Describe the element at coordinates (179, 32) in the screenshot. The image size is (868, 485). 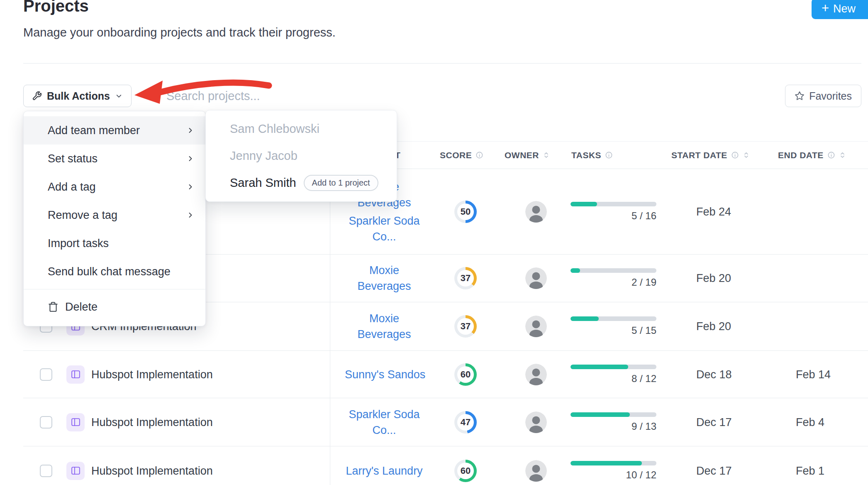
I see `page-subtitle: Manage your onboarding projects and trac…` at that location.